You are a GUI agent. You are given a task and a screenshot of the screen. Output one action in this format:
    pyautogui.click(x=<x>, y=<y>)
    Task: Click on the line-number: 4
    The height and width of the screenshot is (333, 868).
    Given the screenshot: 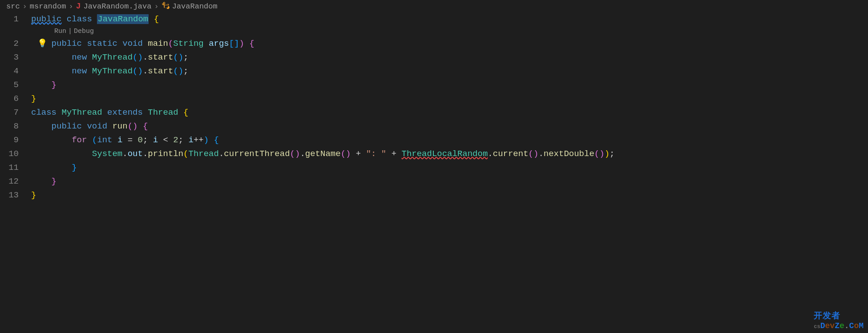 What is the action you would take?
    pyautogui.click(x=9, y=71)
    